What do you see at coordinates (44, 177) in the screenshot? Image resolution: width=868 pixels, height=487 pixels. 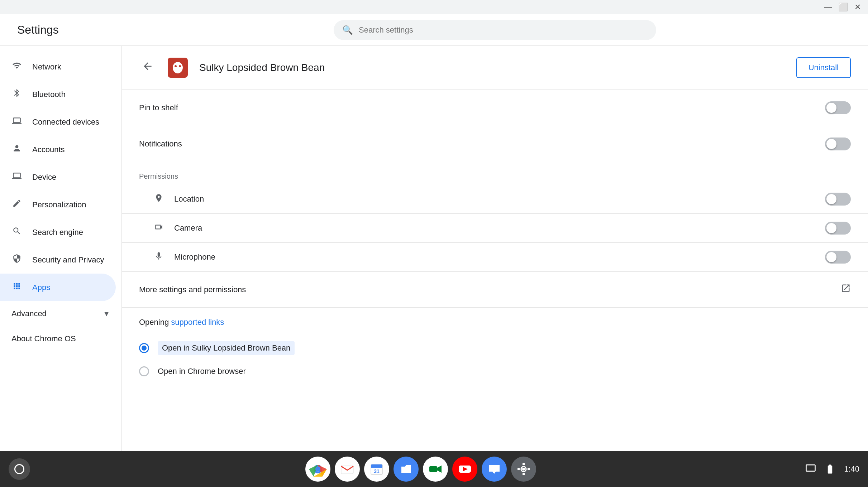 I see `sidebar-label-device: Device` at bounding box center [44, 177].